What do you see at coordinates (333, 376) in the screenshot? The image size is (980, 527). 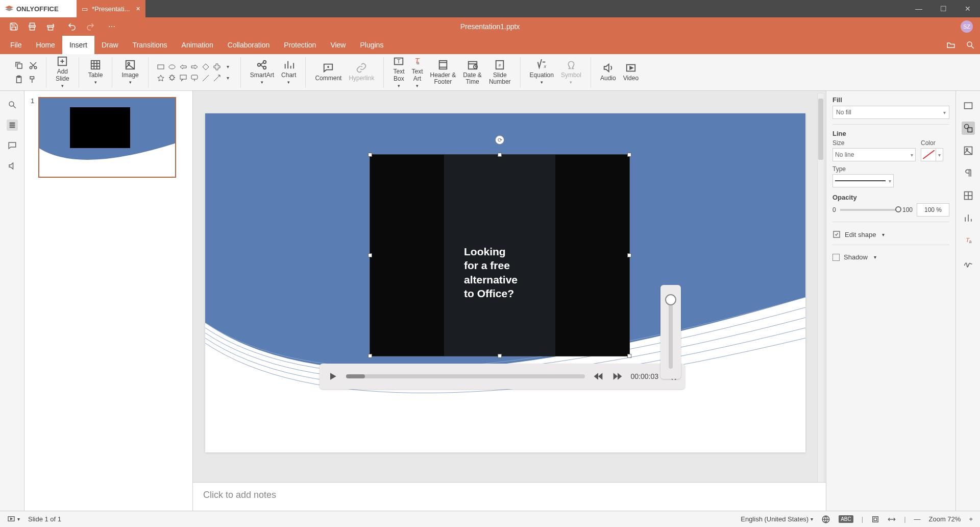 I see `play-icon` at bounding box center [333, 376].